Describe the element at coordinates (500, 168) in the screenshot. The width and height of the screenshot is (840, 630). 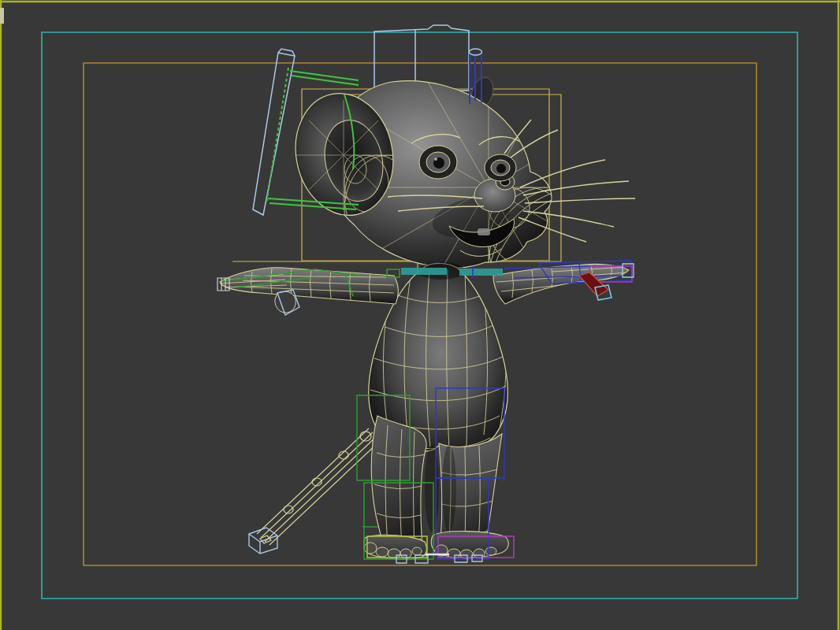
I see `right-eye` at that location.